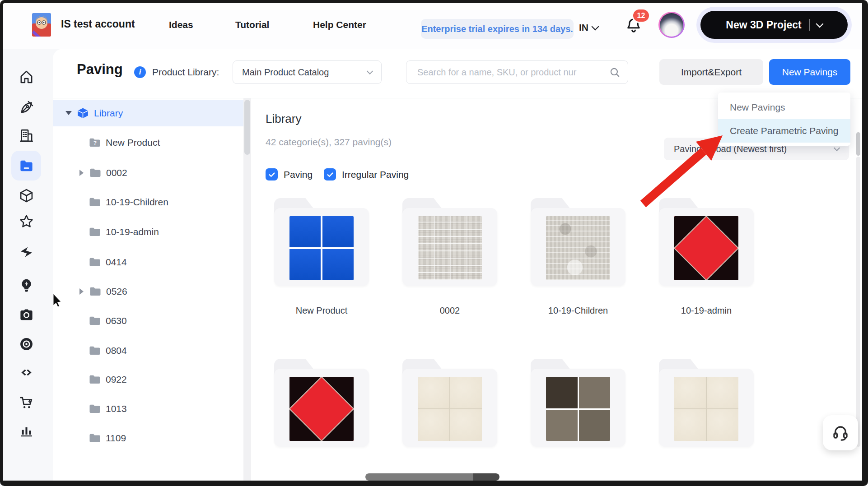 This screenshot has width=868, height=486. What do you see at coordinates (810, 72) in the screenshot?
I see `new-pavings-button: New Pavings` at bounding box center [810, 72].